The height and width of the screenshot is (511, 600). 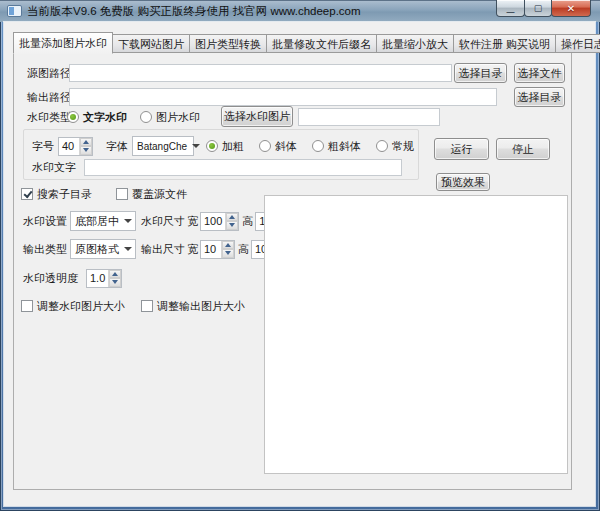 What do you see at coordinates (220, 222) in the screenshot?
I see `watermark-width-stepper: 100` at bounding box center [220, 222].